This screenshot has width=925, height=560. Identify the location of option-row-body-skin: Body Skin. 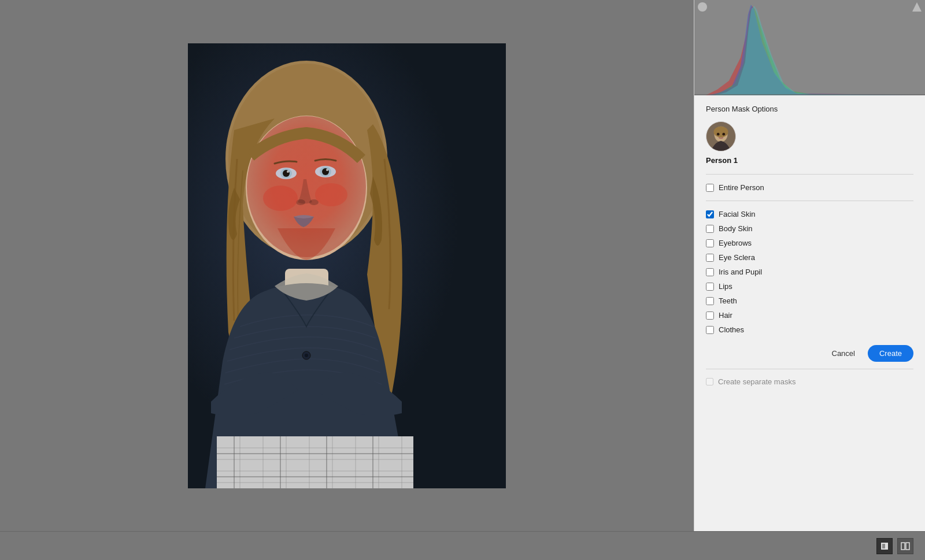
(809, 229).